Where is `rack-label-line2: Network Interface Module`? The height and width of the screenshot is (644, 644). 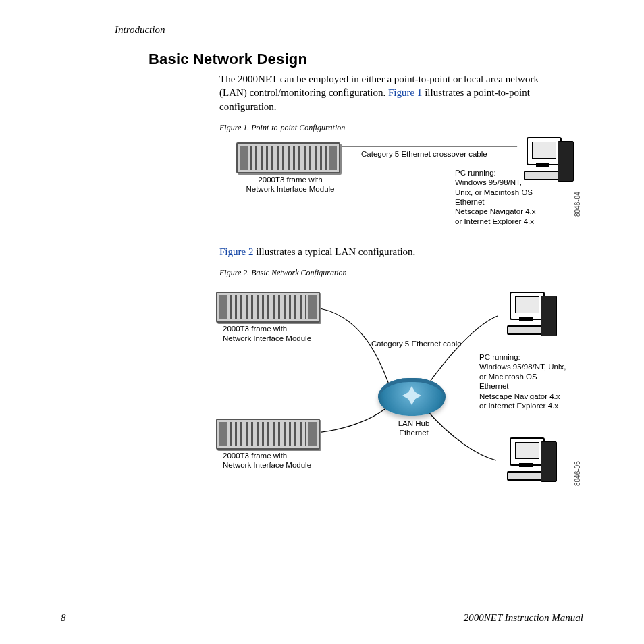
rack-label-line2: Network Interface Module is located at coordinates (290, 189).